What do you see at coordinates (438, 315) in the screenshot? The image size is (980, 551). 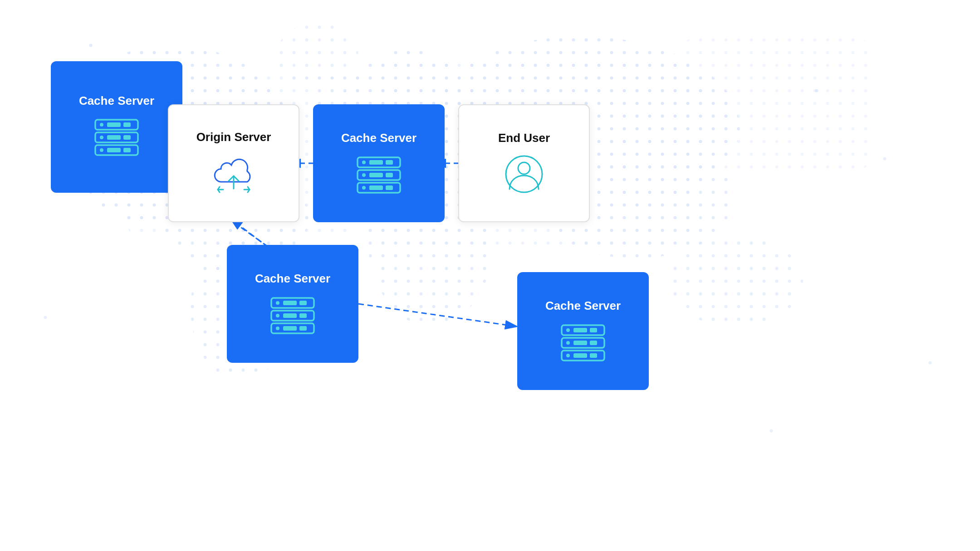 I see `arrow-cache-bottom-center-to-cache-bottom-right` at bounding box center [438, 315].